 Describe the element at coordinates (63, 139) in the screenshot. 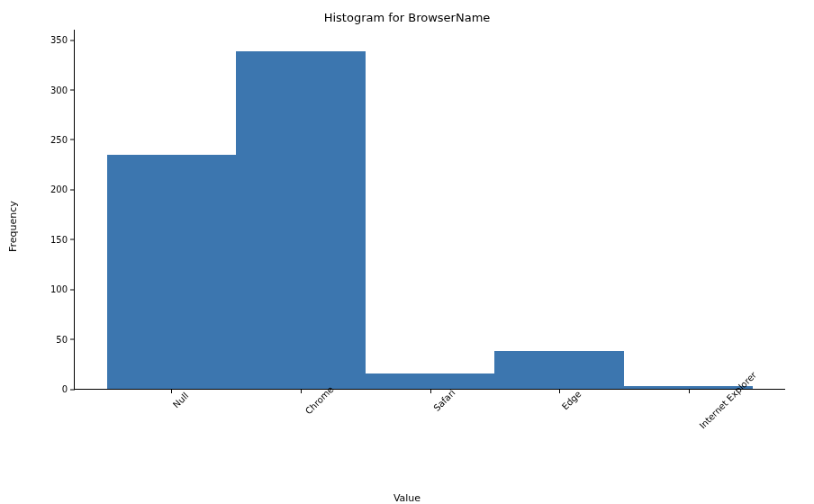

I see `y-tick: 250` at that location.